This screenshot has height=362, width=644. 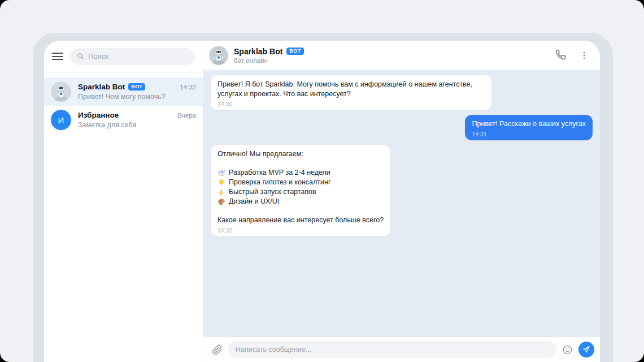 What do you see at coordinates (137, 120) in the screenshot?
I see `chat-row-content: Избранное Вчера Заметка для себя` at bounding box center [137, 120].